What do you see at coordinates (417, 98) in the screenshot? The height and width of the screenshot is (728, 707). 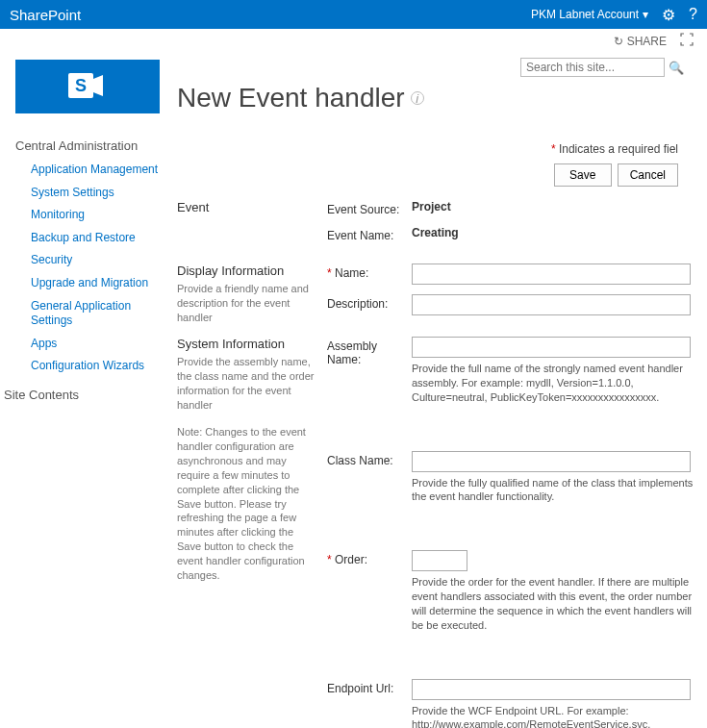 I see `info-icon: i` at bounding box center [417, 98].